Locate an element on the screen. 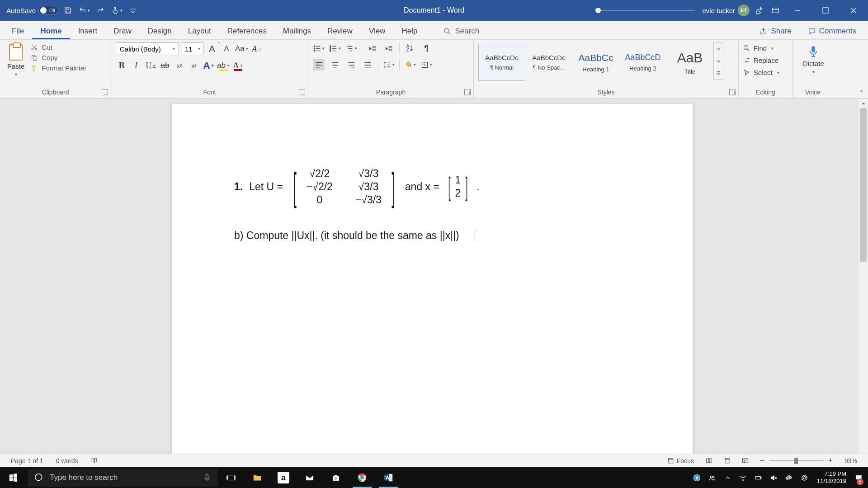  decrease-indent-button is located at coordinates (373, 48).